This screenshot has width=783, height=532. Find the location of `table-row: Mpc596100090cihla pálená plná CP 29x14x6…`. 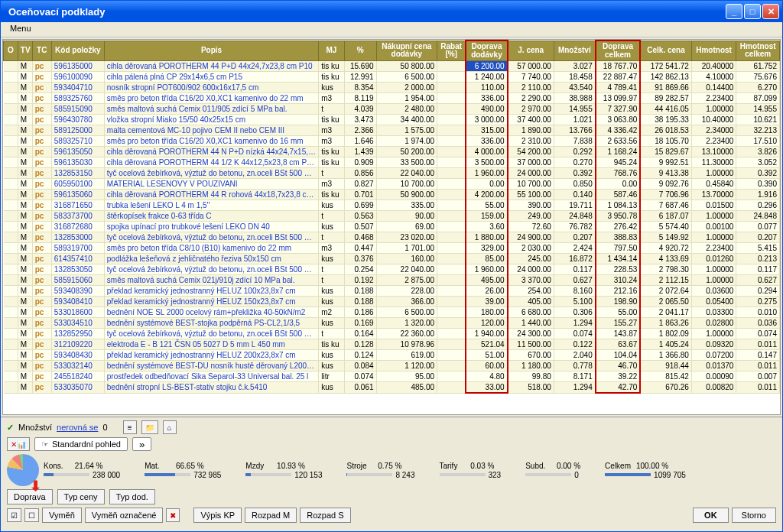

table-row: Mpc596100090cihla pálená plná CP 29x14x6… is located at coordinates (392, 77).